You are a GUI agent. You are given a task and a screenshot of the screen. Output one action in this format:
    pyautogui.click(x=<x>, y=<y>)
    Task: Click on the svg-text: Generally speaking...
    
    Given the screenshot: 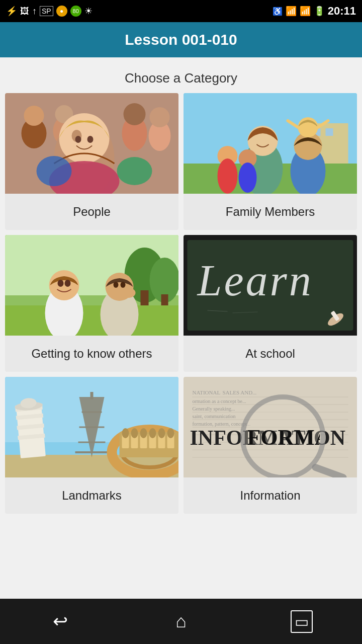 What is the action you would take?
    pyautogui.click(x=214, y=409)
    